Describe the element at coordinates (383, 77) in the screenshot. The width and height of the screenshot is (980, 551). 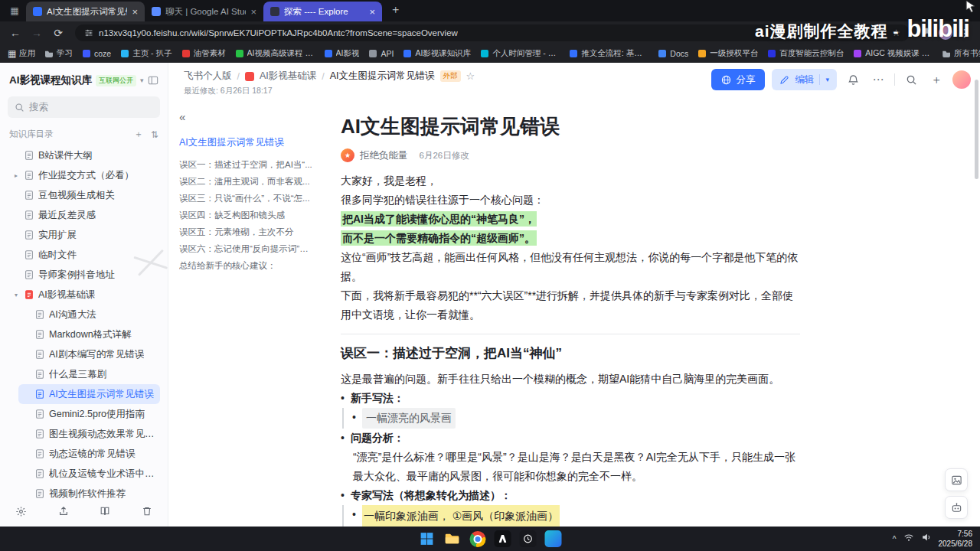
I see `breadcrumb-current: AI文生图提示词常见错误` at that location.